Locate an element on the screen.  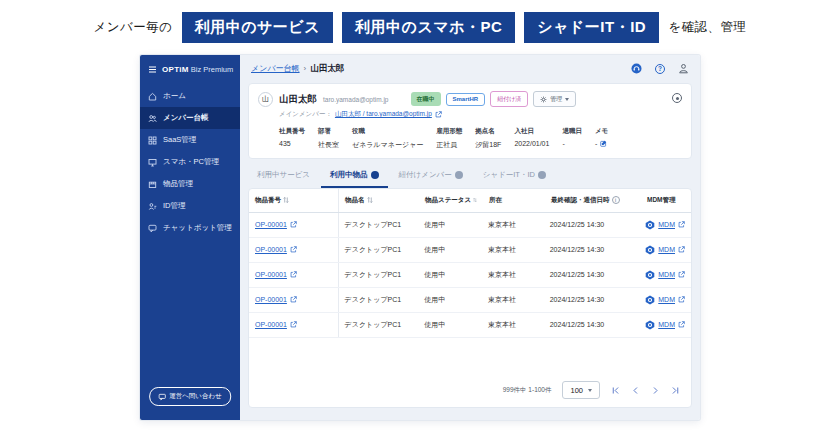
field-value: - is located at coordinates (572, 144).